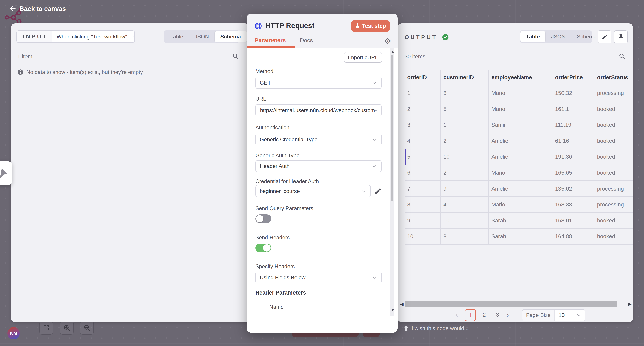 The height and width of the screenshot is (346, 644). I want to click on active-tab-underline, so click(271, 47).